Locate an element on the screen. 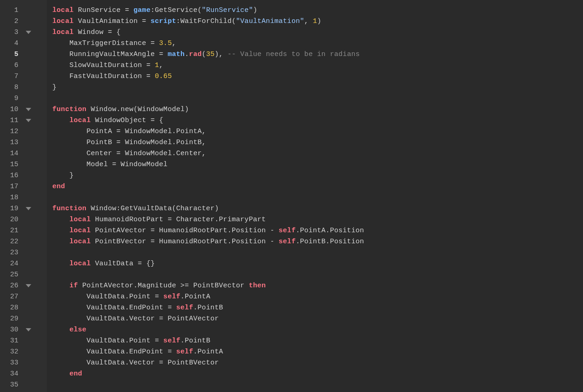 This screenshot has width=583, height=392. line-number: 26 is located at coordinates (11, 286).